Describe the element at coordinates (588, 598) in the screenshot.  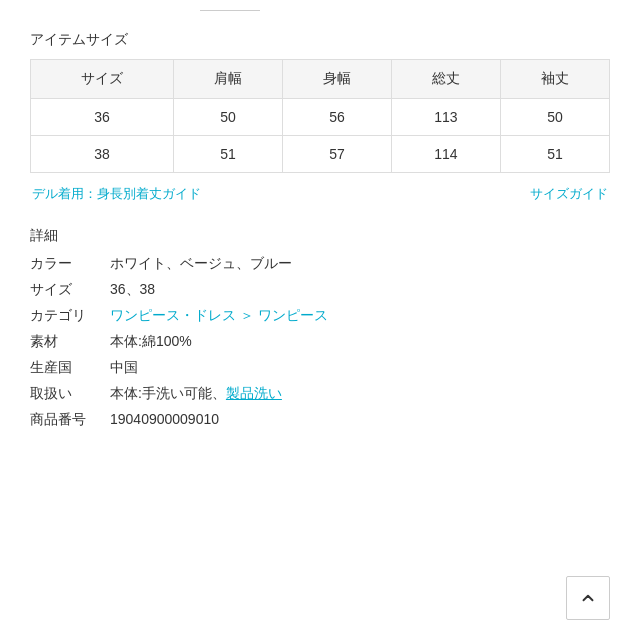
I see `scroll-top-button` at that location.